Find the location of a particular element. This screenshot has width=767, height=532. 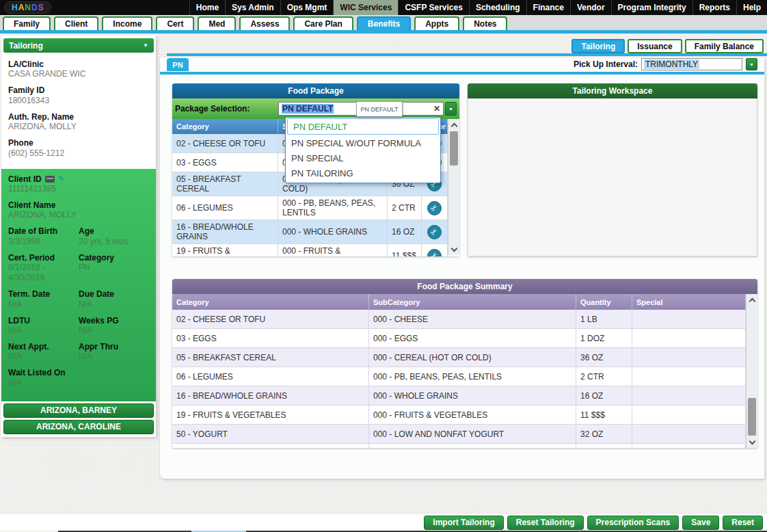

client-name-value: ARIZONA, MOLLY is located at coordinates (79, 215).